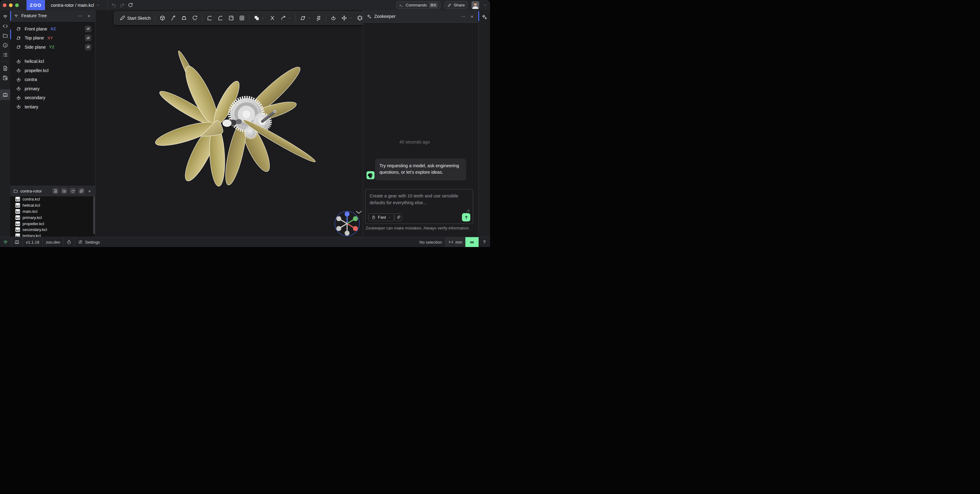 The image size is (980, 494). Describe the element at coordinates (53, 211) in the screenshot. I see `project-files-panel: contra-rotor × kcl contra.kcl kcl helica…` at that location.